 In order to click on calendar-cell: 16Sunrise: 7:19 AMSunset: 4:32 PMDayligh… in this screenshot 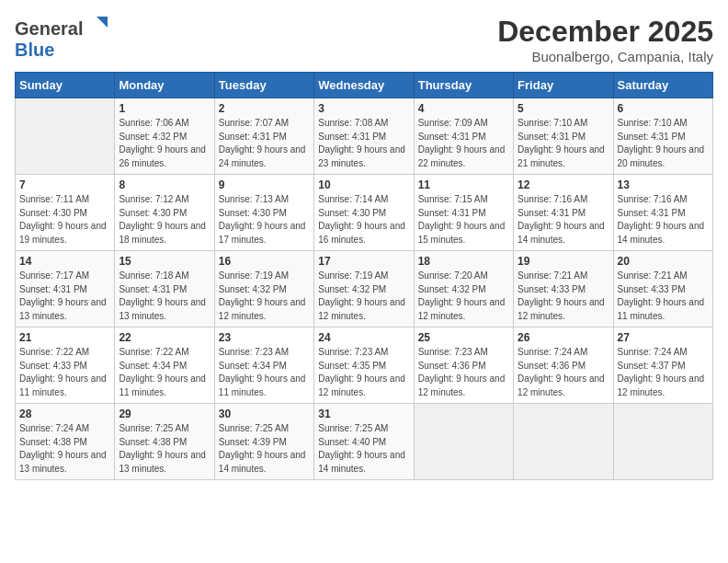, I will do `click(264, 289)`.